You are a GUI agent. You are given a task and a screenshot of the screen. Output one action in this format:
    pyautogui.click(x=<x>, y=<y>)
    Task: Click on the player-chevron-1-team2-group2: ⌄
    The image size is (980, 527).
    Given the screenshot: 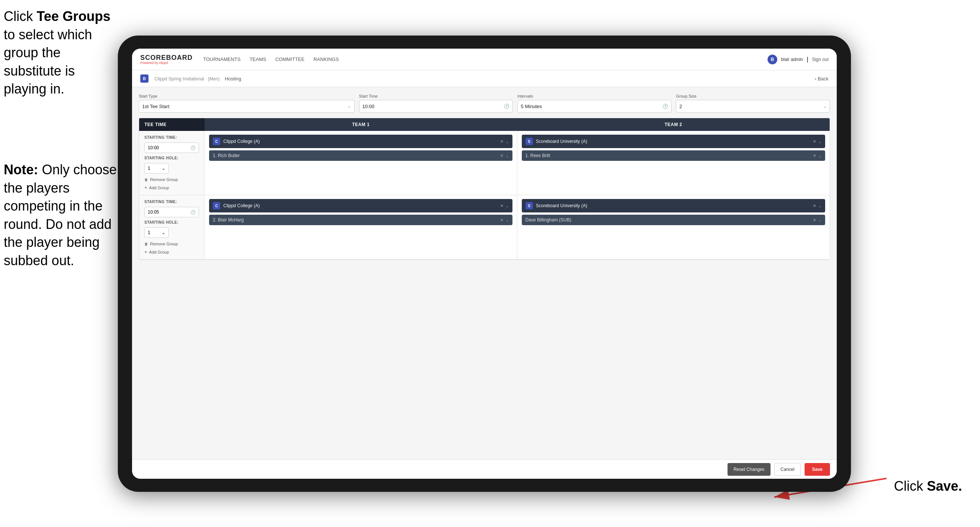 What is the action you would take?
    pyautogui.click(x=820, y=220)
    